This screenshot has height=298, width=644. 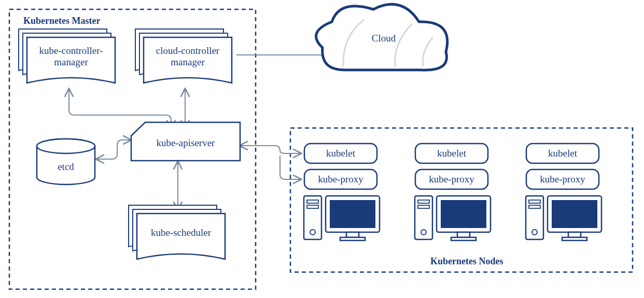 What do you see at coordinates (271, 149) in the screenshot?
I see `arrow-api-kubelet` at bounding box center [271, 149].